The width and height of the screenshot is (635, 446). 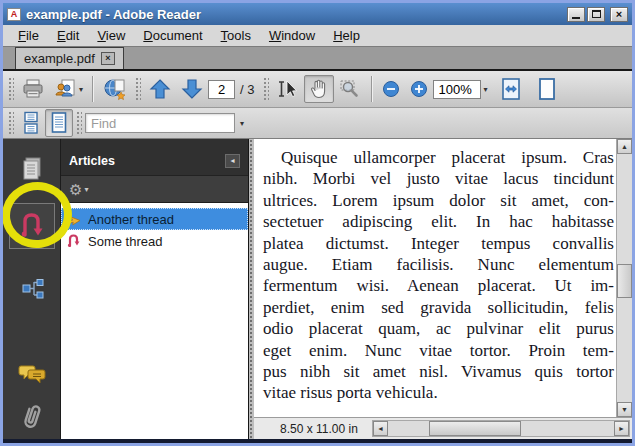 I want to click on page-number-input, so click(x=222, y=90).